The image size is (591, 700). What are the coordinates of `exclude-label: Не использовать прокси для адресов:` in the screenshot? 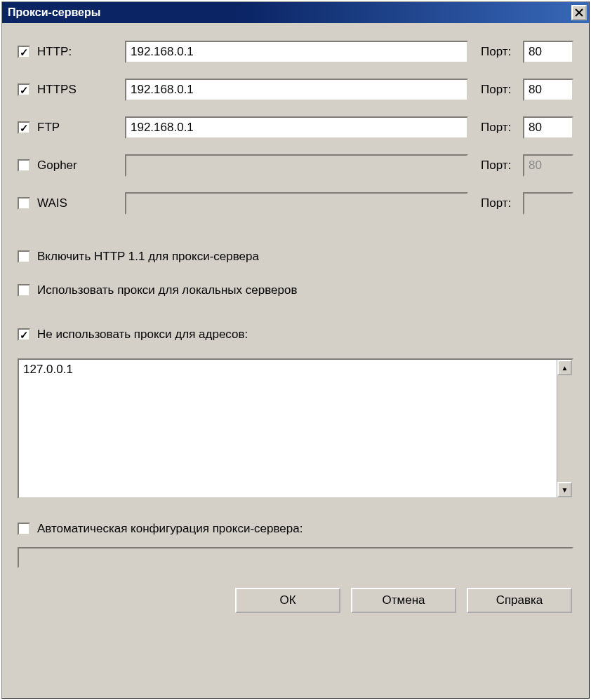 It's located at (142, 335).